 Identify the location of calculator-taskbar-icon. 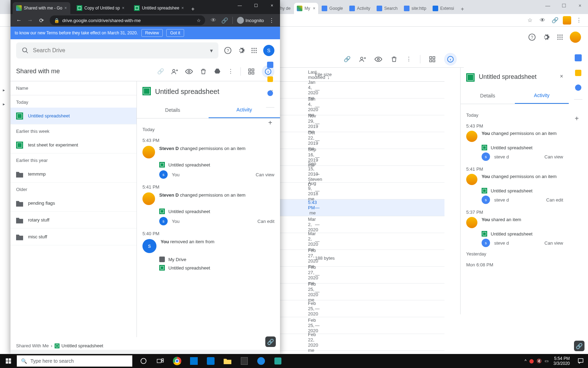
(244, 361).